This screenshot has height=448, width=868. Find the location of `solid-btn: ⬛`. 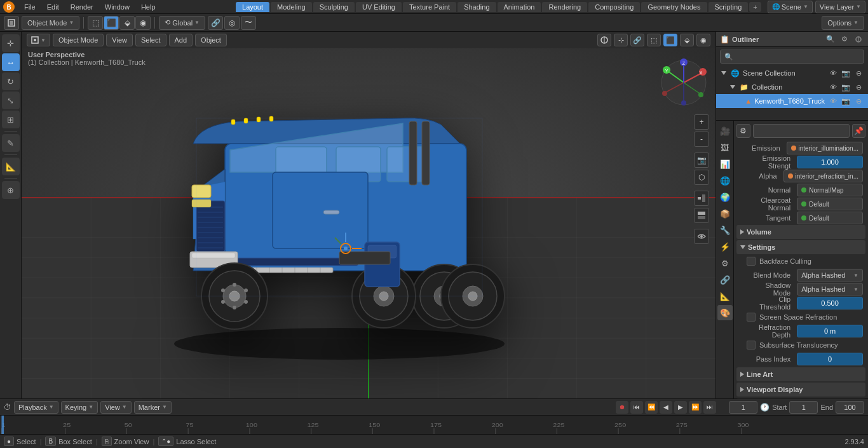

solid-btn: ⬛ is located at coordinates (111, 23).